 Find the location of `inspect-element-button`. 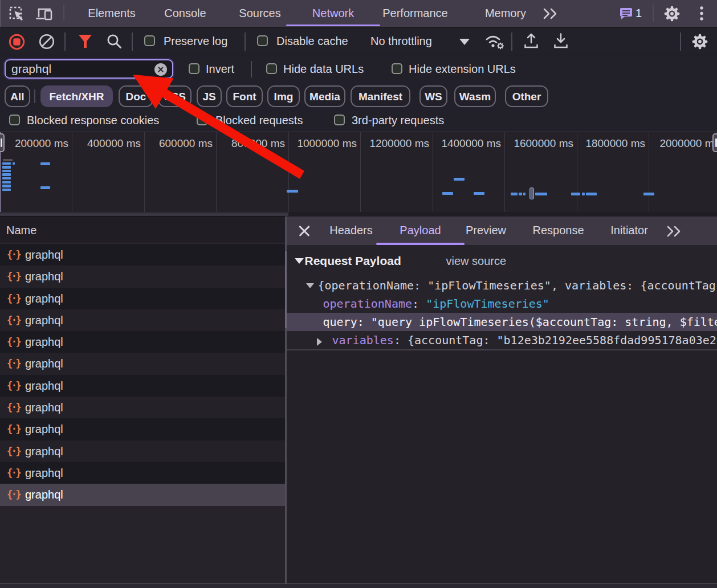

inspect-element-button is located at coordinates (17, 14).